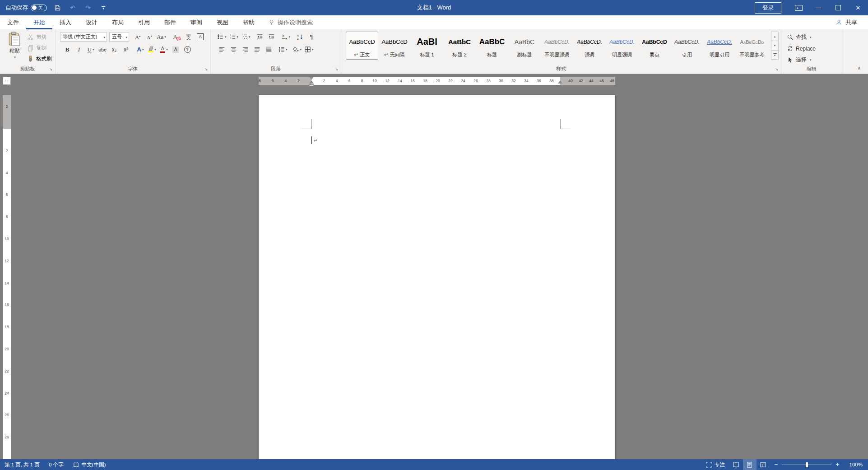  What do you see at coordinates (752, 46) in the screenshot?
I see `style-subtle-reference: AaBbCcDd不明显参考` at bounding box center [752, 46].